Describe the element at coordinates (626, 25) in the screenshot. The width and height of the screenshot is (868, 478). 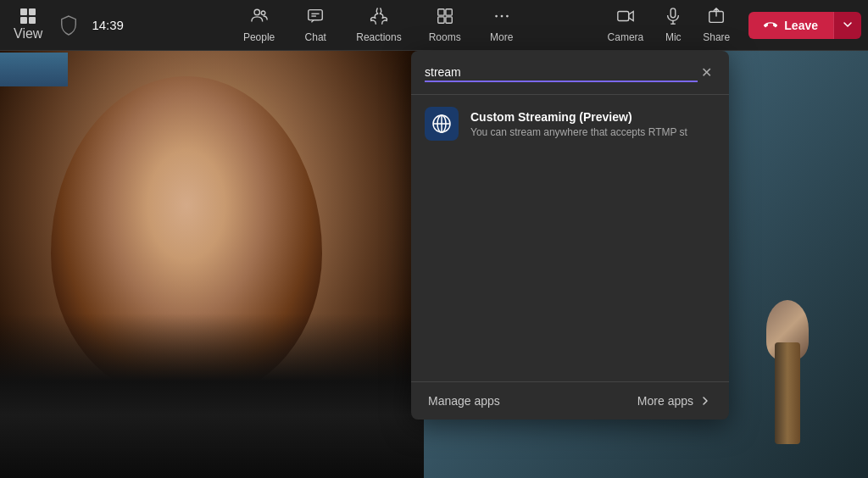
I see `camera-button: Camera` at that location.